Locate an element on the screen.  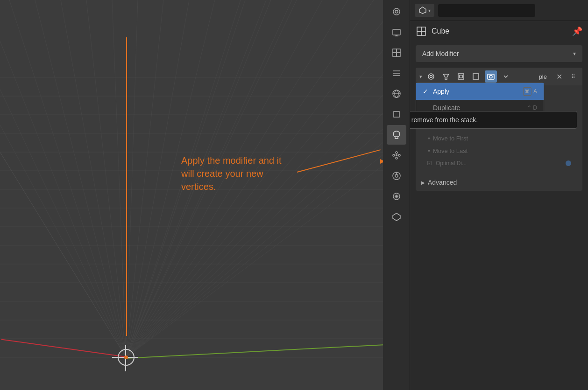
modifier-ring-icon is located at coordinates (431, 77).